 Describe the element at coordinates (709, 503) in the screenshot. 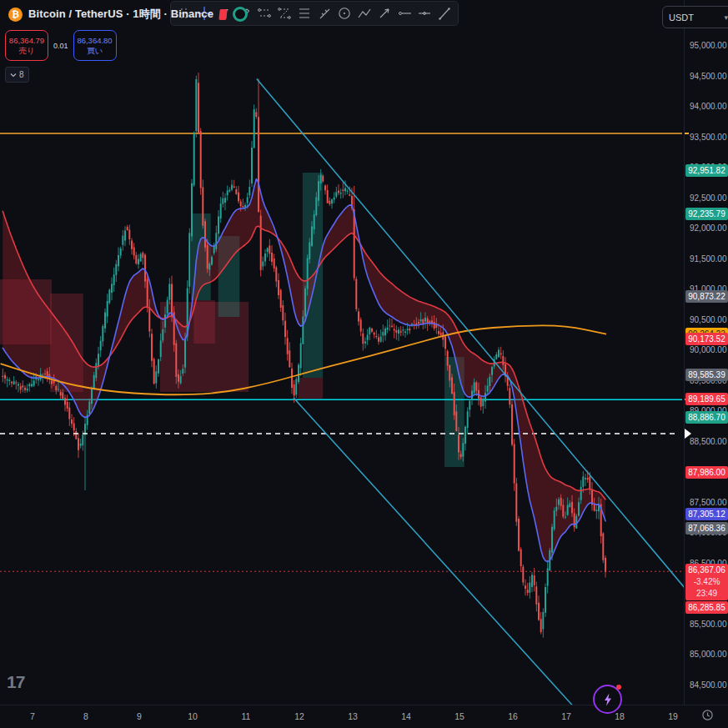

I see `price-tick-label: 87,500.00` at that location.